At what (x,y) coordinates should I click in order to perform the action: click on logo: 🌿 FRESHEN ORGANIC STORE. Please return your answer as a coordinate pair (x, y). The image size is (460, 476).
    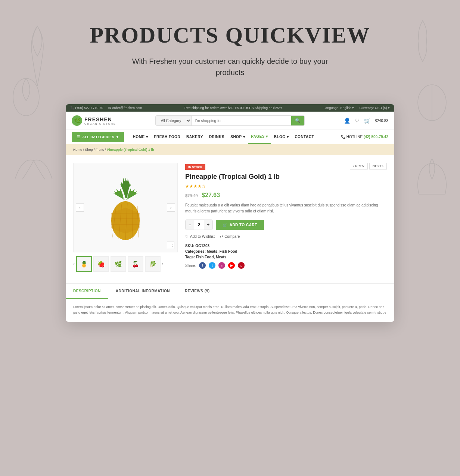
    Looking at the image, I should click on (94, 121).